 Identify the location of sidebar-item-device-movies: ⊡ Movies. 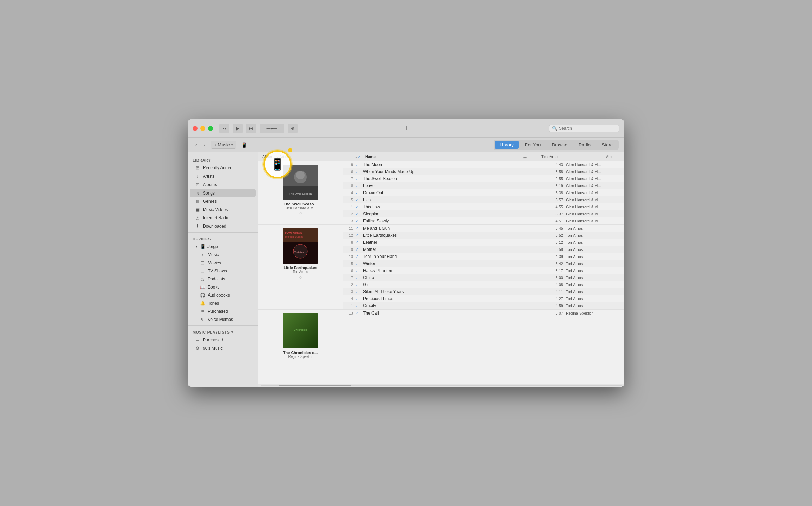
(223, 263).